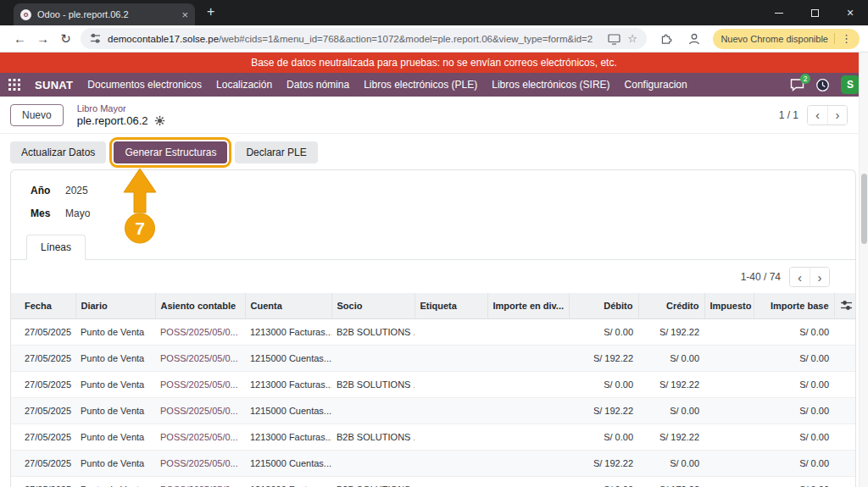  What do you see at coordinates (364, 39) in the screenshot?
I see `address-bar: democontable17.solse.pe/web#cids=1&menu_…` at bounding box center [364, 39].